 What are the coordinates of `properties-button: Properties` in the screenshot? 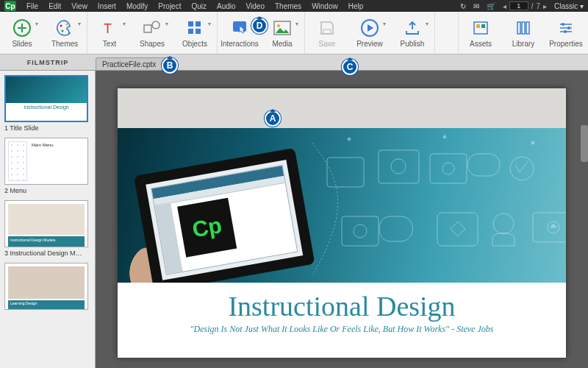 It's located at (566, 32).